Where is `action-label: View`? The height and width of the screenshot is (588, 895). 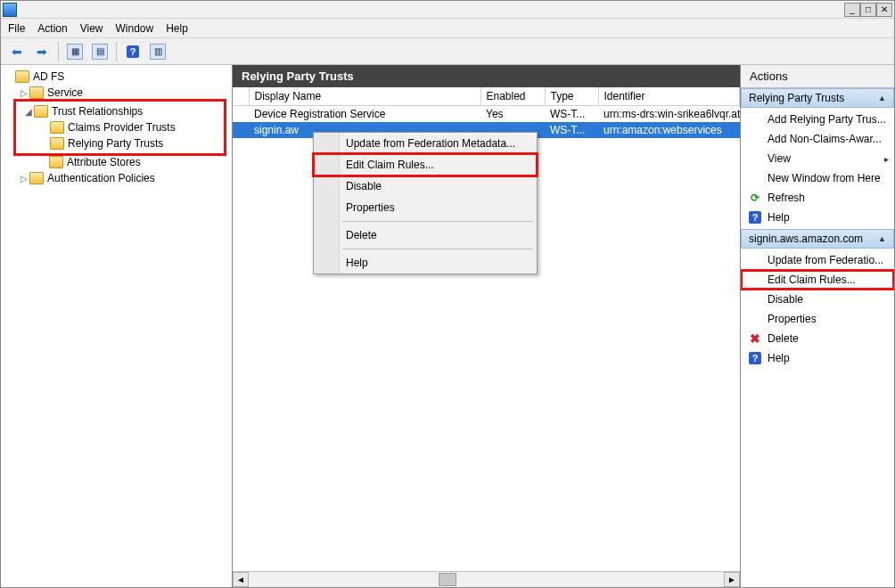 action-label: View is located at coordinates (824, 159).